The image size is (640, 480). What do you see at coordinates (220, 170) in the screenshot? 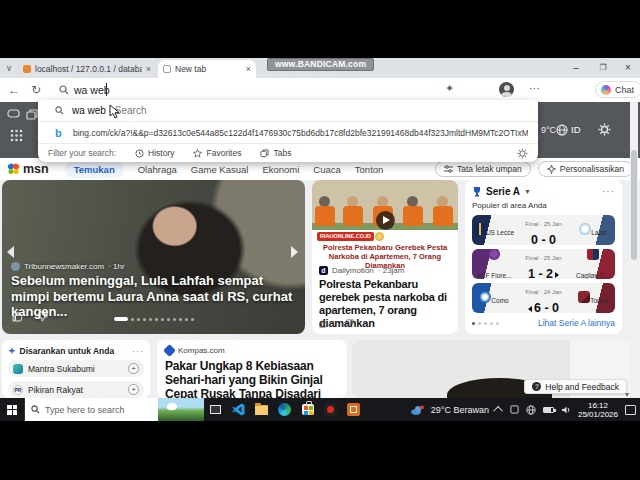
I see `nav-item-game-kasual: Game Kasual` at bounding box center [220, 170].